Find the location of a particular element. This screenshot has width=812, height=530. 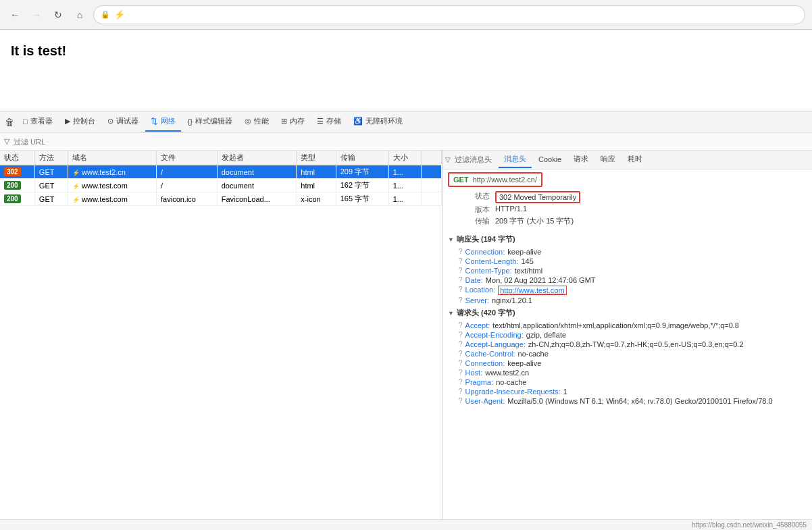

request-headers-section: 请求头 (420 字节) is located at coordinates (627, 313).